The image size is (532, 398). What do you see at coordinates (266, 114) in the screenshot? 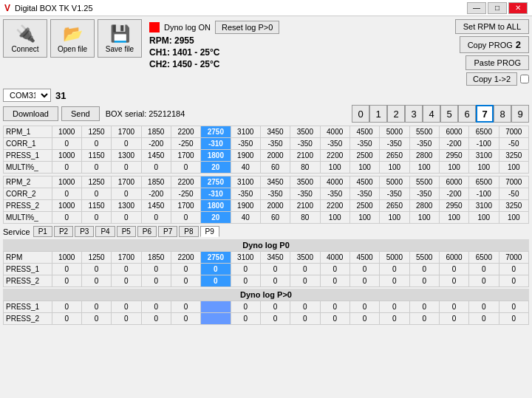
I see `middle-row: Download Send BOX serial: 25212184 01234…` at bounding box center [266, 114].